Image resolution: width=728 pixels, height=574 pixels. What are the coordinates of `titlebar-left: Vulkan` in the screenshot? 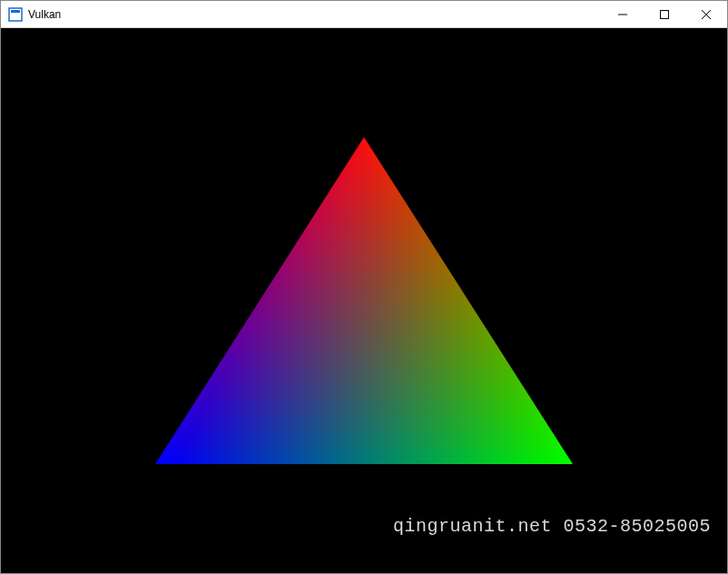 It's located at (301, 15).